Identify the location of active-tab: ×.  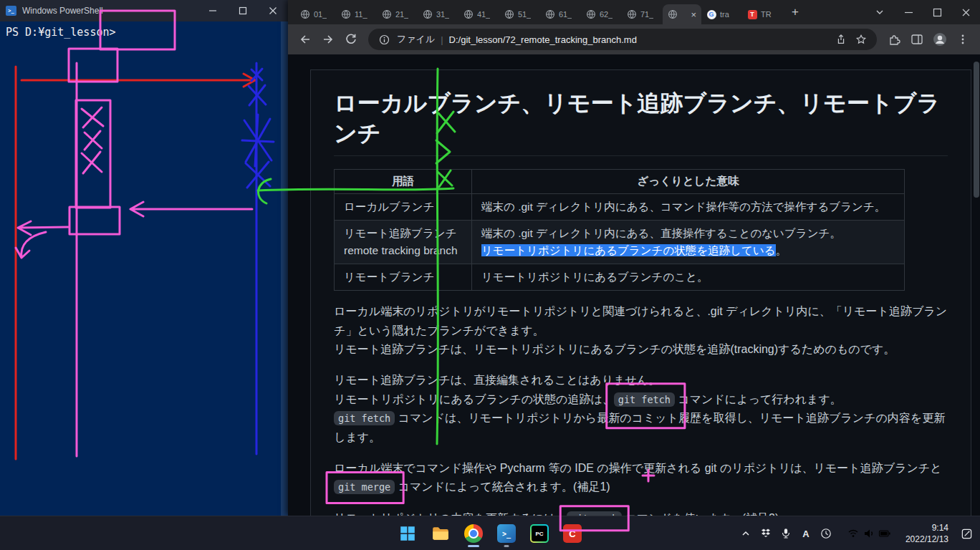
(682, 14).